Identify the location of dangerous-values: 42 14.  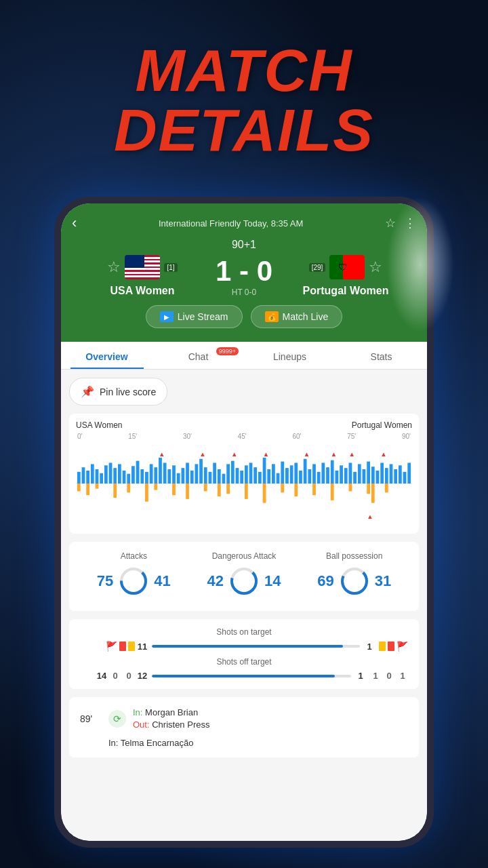
(244, 581).